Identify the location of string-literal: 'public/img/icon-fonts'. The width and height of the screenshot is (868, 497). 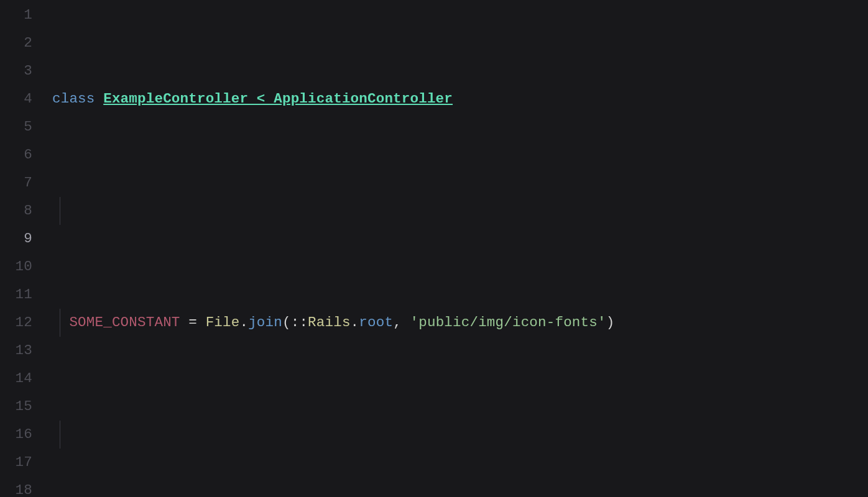
(509, 322).